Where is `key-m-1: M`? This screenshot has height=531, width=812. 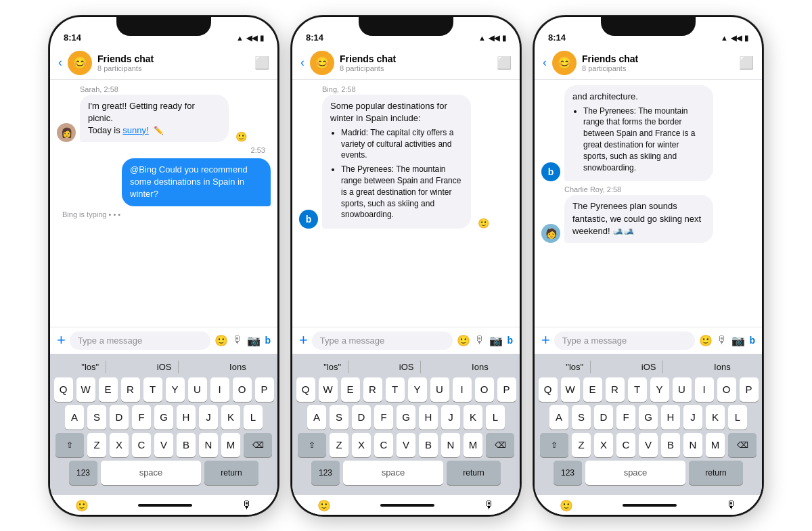
key-m-1: M is located at coordinates (231, 445).